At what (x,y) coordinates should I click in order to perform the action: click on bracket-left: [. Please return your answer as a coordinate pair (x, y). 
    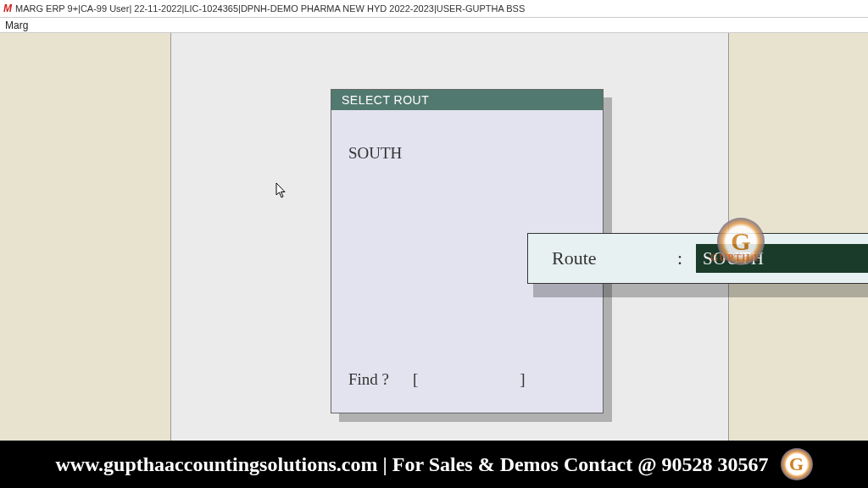
    Looking at the image, I should click on (415, 380).